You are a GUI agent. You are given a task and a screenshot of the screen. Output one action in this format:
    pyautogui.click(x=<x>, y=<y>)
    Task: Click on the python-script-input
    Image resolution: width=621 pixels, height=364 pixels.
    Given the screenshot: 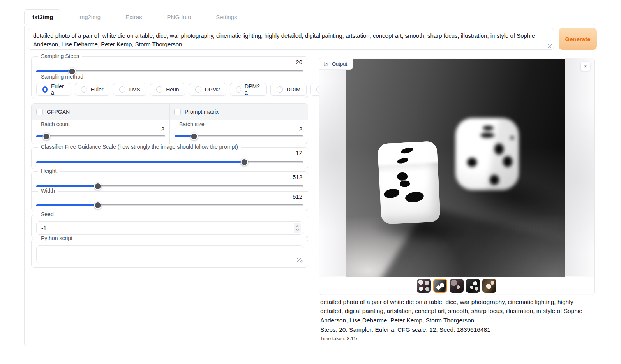 What is the action you would take?
    pyautogui.click(x=170, y=254)
    